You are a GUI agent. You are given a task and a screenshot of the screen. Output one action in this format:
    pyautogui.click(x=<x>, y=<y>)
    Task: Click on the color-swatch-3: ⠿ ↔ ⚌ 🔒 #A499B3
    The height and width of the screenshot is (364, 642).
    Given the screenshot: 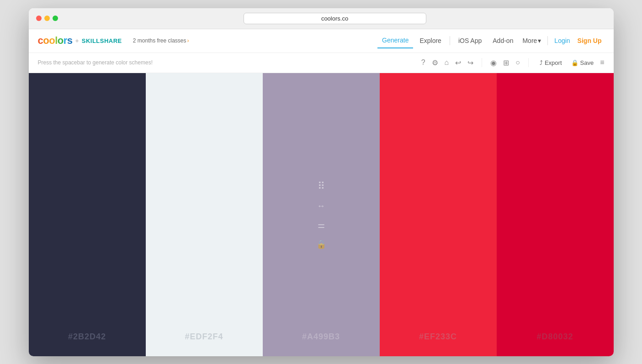 What is the action you would take?
    pyautogui.click(x=321, y=215)
    